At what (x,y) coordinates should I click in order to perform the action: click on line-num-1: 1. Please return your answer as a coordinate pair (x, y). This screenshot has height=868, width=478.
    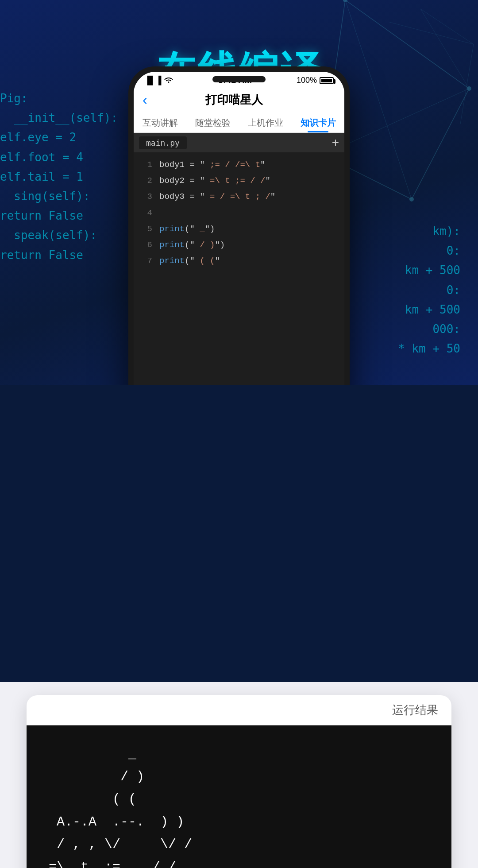
    Looking at the image, I should click on (146, 165).